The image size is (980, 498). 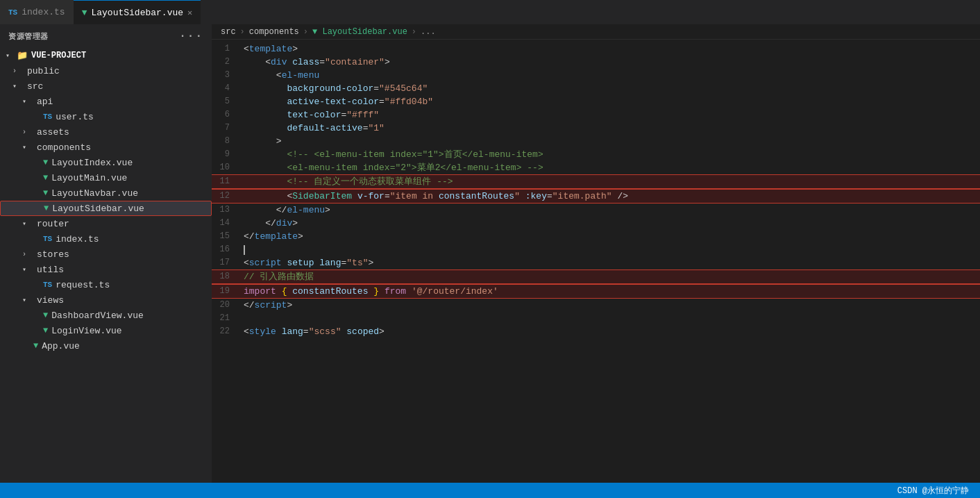 What do you see at coordinates (611, 292) in the screenshot?
I see `line-content: import { constantRoutes } from '@/router…` at bounding box center [611, 292].